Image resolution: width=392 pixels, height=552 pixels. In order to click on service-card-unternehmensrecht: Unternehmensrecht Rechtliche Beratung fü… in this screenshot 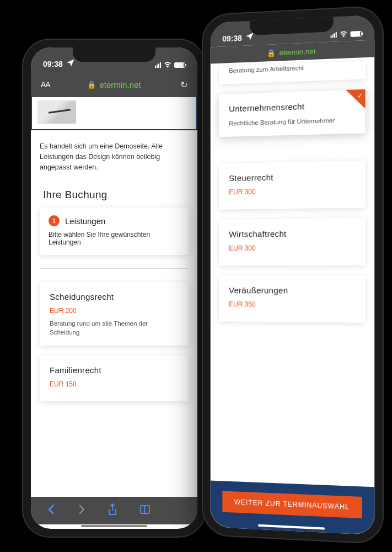, I will do `click(292, 114)`.